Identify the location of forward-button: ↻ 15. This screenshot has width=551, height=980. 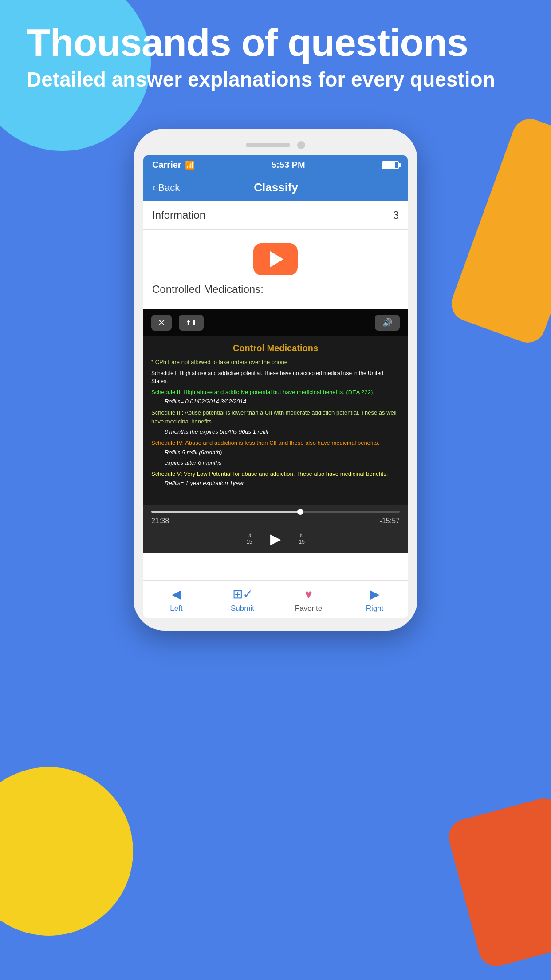
(302, 539).